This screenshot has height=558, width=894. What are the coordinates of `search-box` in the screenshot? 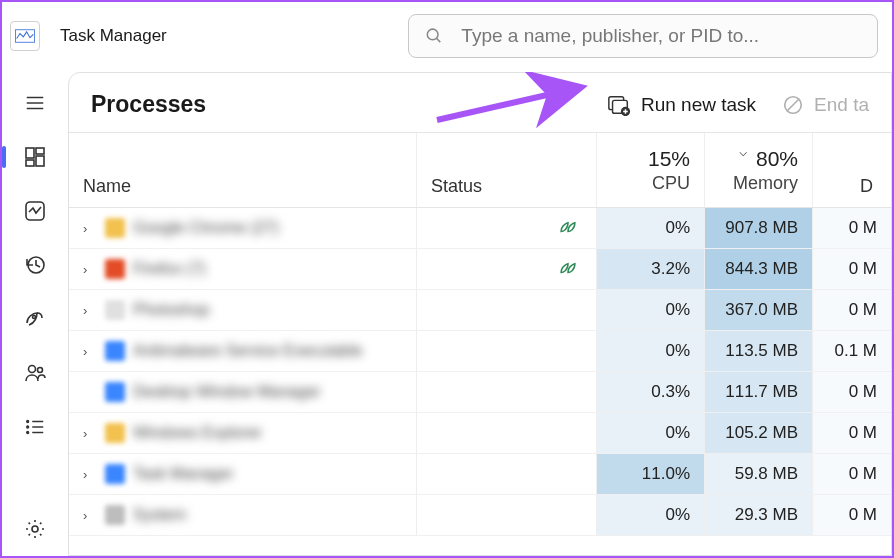 It's located at (643, 36).